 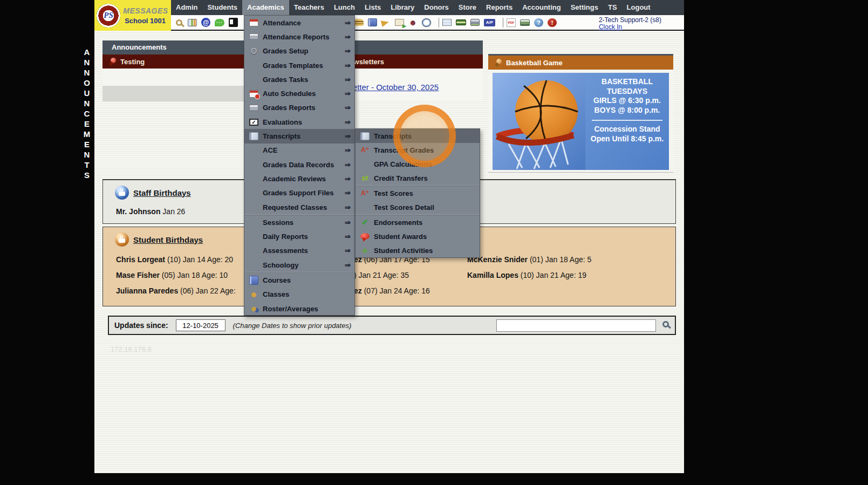 What do you see at coordinates (627, 129) in the screenshot?
I see `poster-line: Concession Stand` at bounding box center [627, 129].